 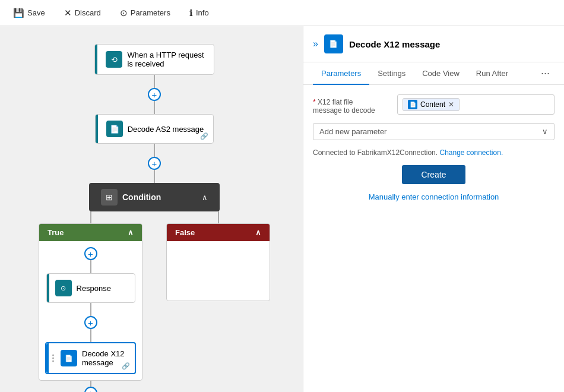 What do you see at coordinates (199, 13) in the screenshot?
I see `info-button: ℹ Info` at bounding box center [199, 13].